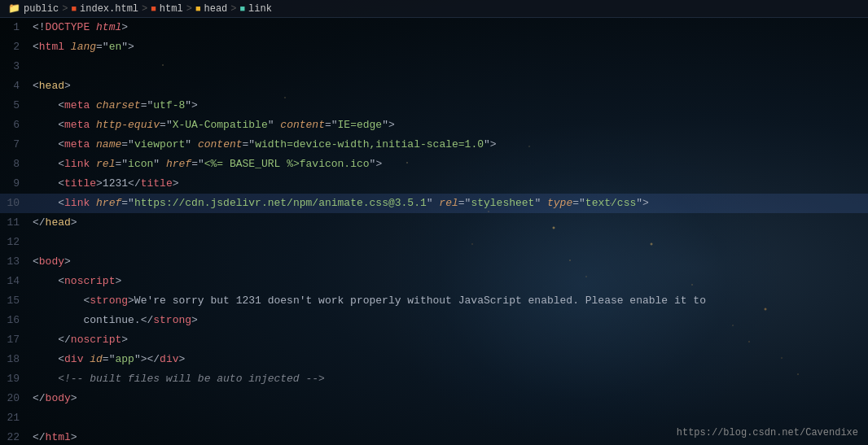 This screenshot has width=868, height=445. I want to click on code-line-1: 1 <!DOCTYPE html>, so click(434, 28).